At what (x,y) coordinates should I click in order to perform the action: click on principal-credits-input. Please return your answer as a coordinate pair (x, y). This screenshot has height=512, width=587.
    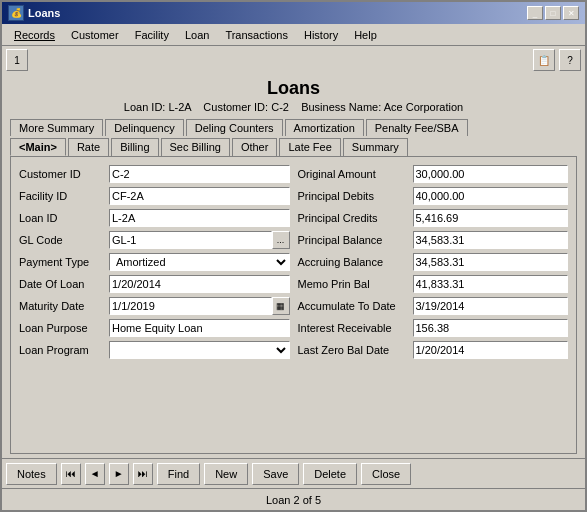
    Looking at the image, I should click on (491, 218).